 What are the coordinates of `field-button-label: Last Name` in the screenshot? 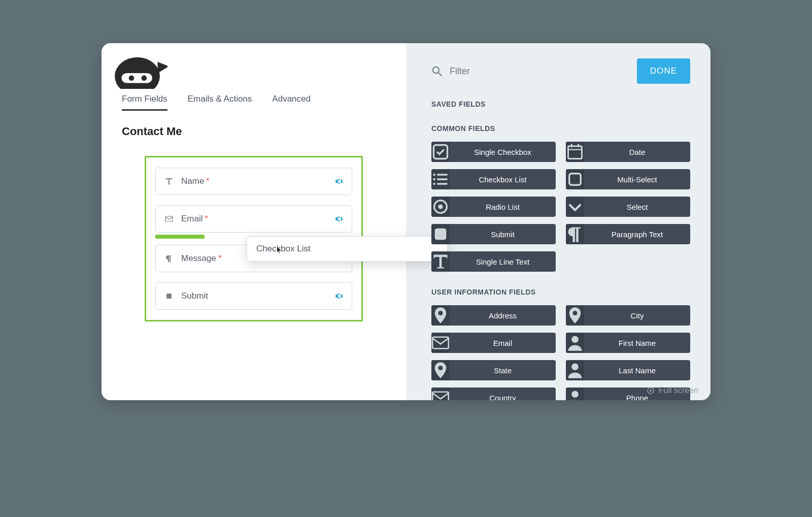 It's located at (637, 371).